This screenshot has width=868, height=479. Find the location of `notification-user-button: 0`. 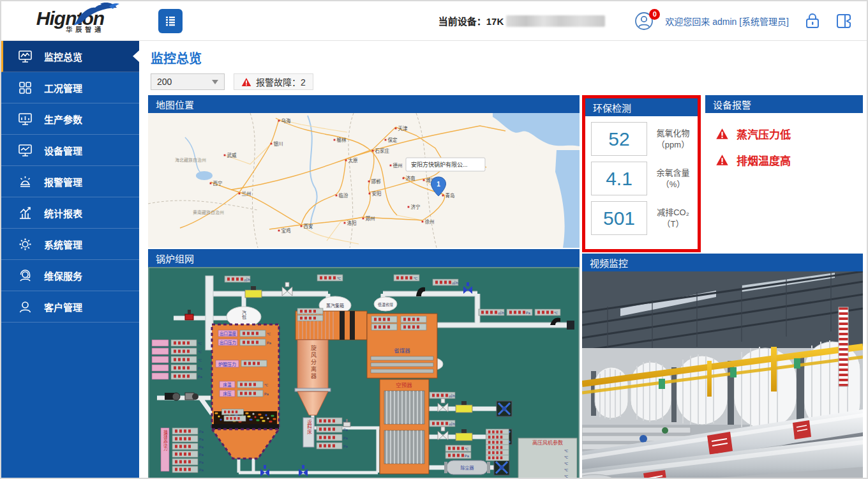

notification-user-button: 0 is located at coordinates (645, 21).